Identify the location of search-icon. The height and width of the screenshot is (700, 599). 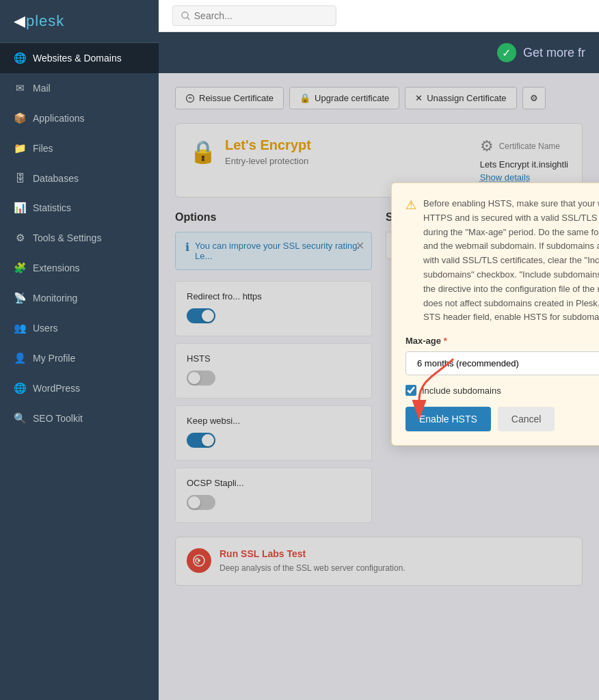
(186, 16).